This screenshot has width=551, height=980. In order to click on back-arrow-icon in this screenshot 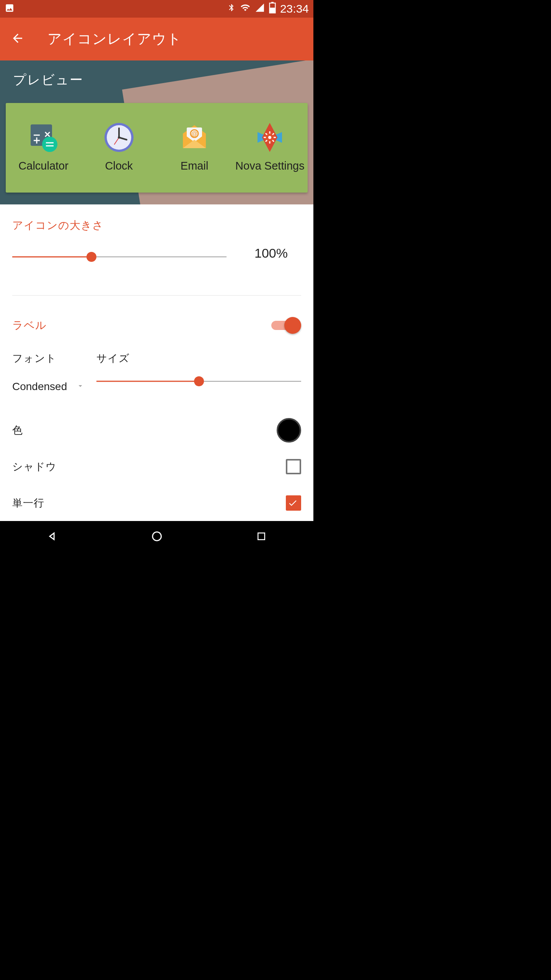, I will do `click(18, 39)`.